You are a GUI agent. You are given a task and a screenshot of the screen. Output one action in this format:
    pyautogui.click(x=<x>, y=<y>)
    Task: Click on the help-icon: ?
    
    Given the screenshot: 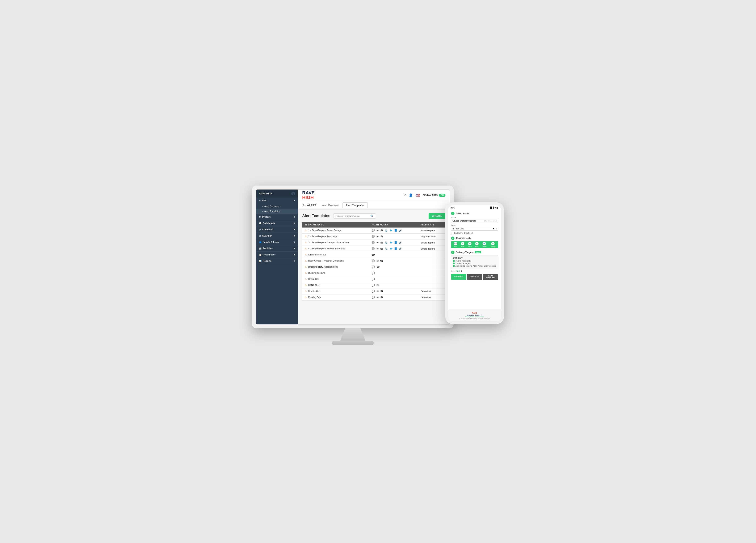 What is the action you would take?
    pyautogui.click(x=405, y=195)
    